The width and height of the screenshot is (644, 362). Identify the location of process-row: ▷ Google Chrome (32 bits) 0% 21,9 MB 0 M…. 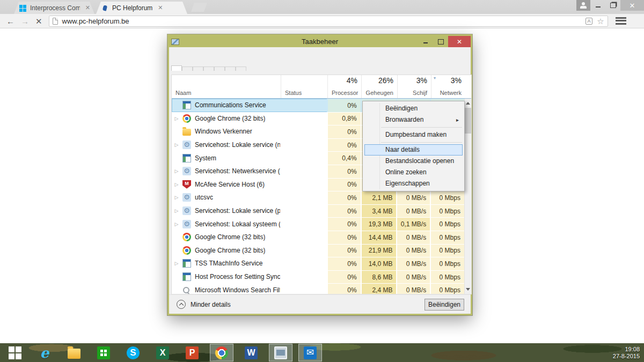
(318, 251).